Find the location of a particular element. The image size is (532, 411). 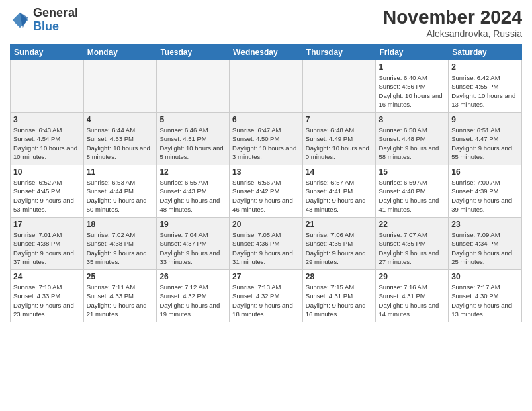

day-number: 14 is located at coordinates (339, 172).